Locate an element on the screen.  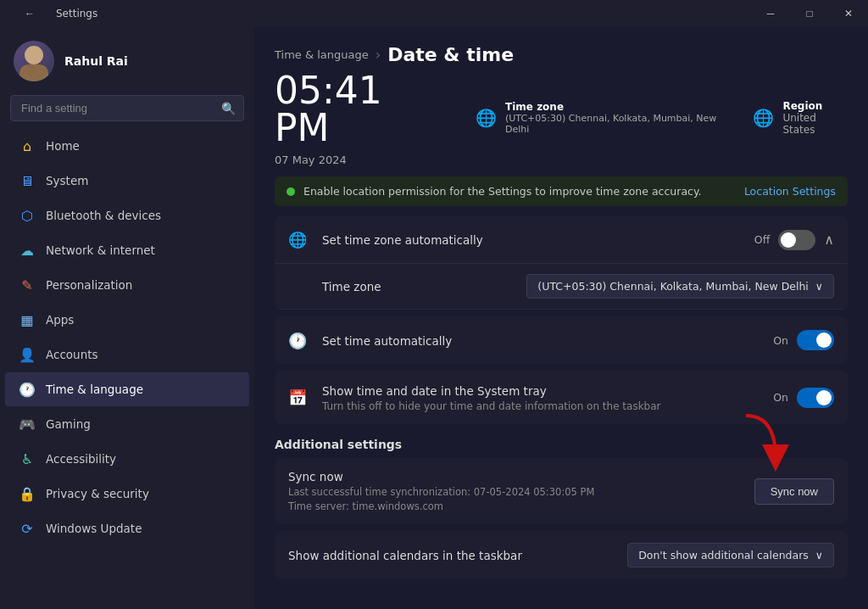
search-input is located at coordinates (127, 109).